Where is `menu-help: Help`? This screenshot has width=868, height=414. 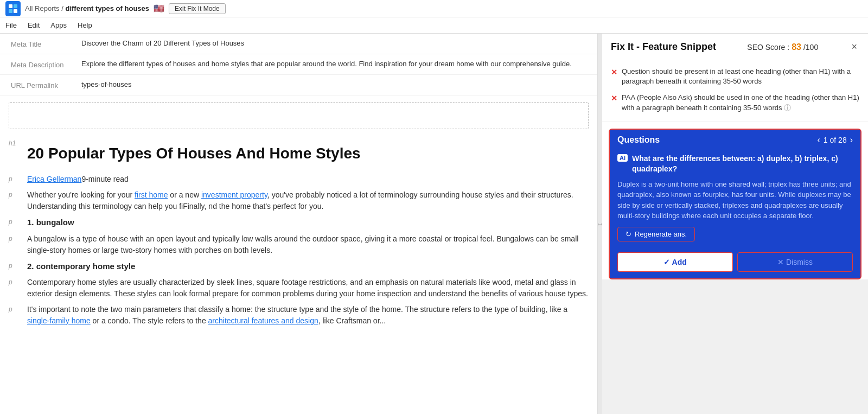
menu-help: Help is located at coordinates (85, 25).